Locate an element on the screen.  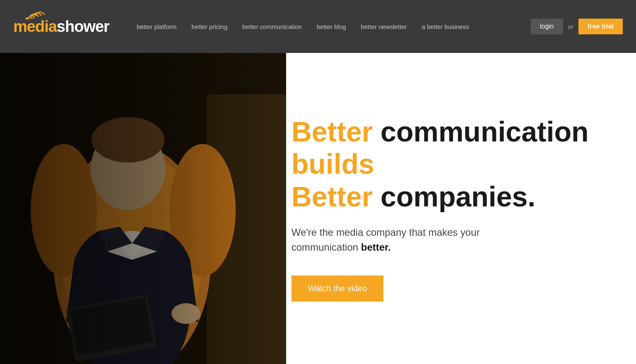
hero-line-2: builds is located at coordinates (447, 164).